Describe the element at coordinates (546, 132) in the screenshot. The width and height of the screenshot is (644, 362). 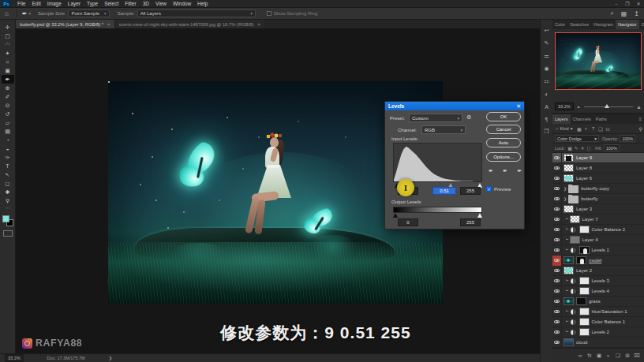
I see `libraries-panel-icon: ❐` at that location.